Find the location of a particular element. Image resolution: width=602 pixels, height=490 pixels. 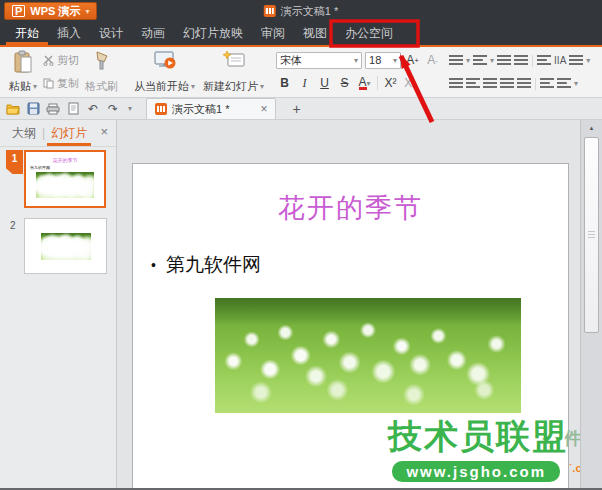

button-separator is located at coordinates (532, 61).